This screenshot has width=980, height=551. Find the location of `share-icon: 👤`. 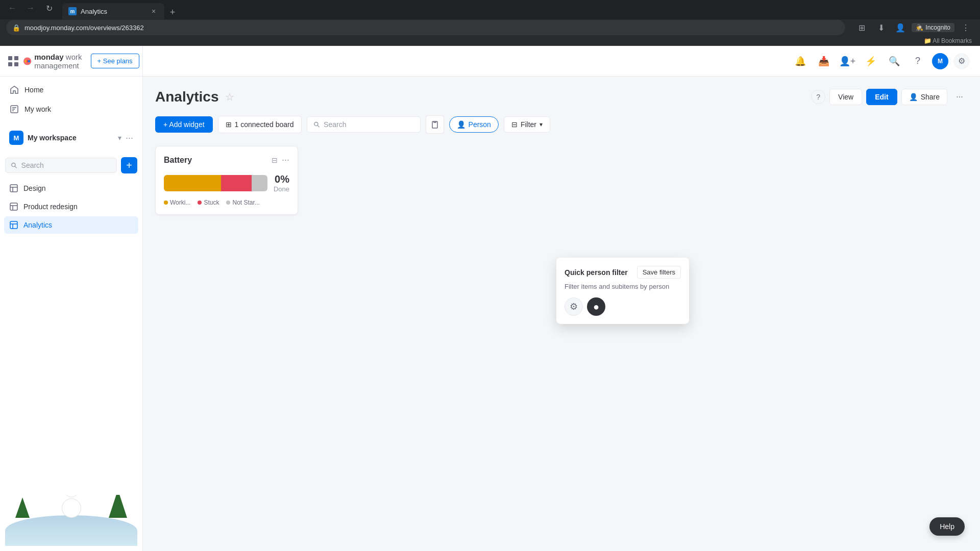

share-icon: 👤 is located at coordinates (914, 97).